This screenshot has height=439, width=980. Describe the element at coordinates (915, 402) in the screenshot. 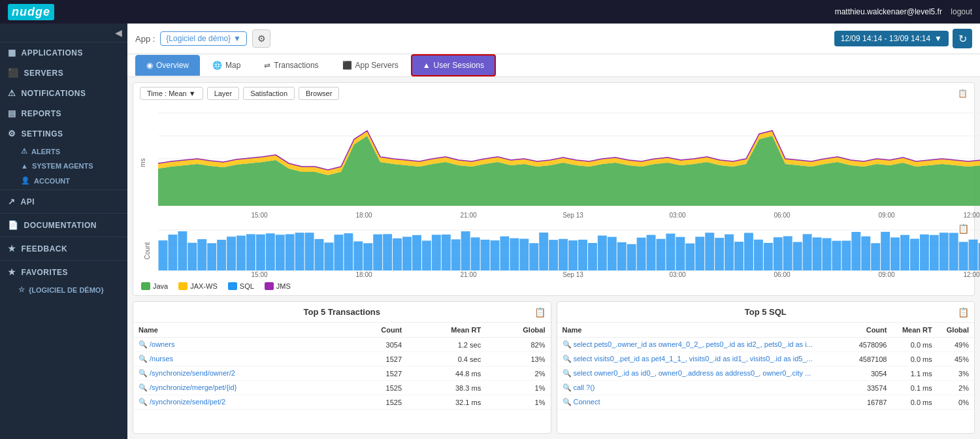

I see `sql-mean-rt: 0.0 ms` at that location.